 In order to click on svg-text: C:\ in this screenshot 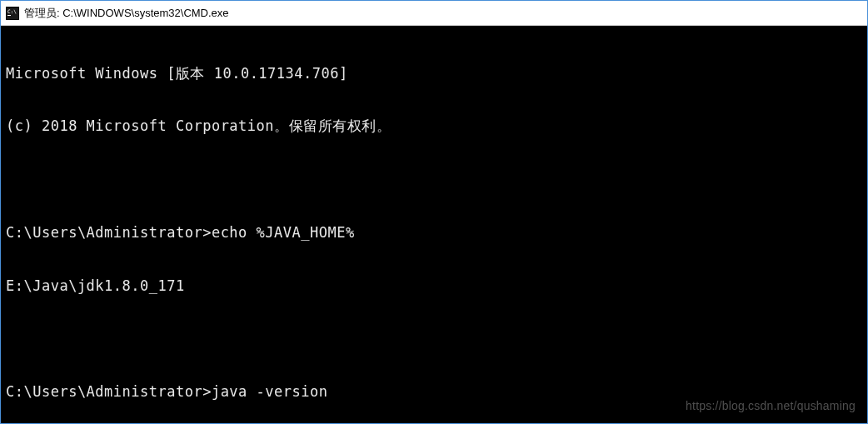, I will do `click(12, 12)`.